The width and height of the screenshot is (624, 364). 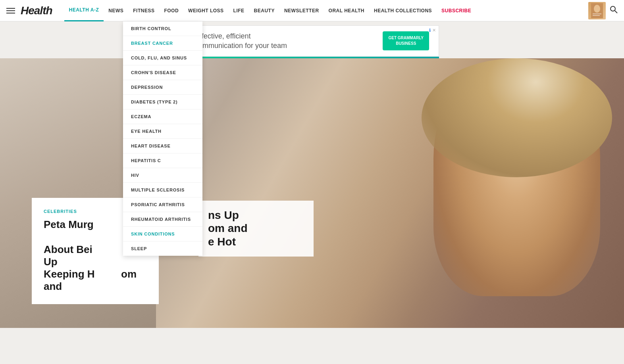 I want to click on nav-item-subscribe: SUBSCRIBE, so click(x=456, y=11).